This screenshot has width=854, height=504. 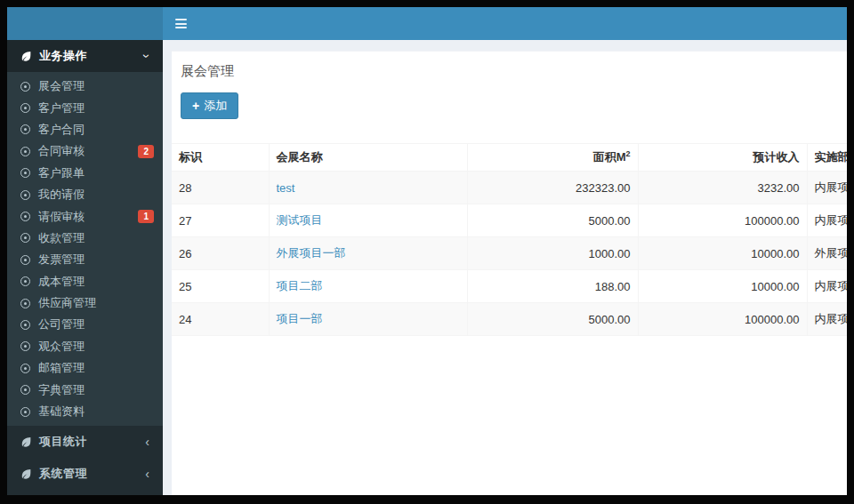 What do you see at coordinates (610, 320) in the screenshot?
I see `cell-value: 5000.00` at bounding box center [610, 320].